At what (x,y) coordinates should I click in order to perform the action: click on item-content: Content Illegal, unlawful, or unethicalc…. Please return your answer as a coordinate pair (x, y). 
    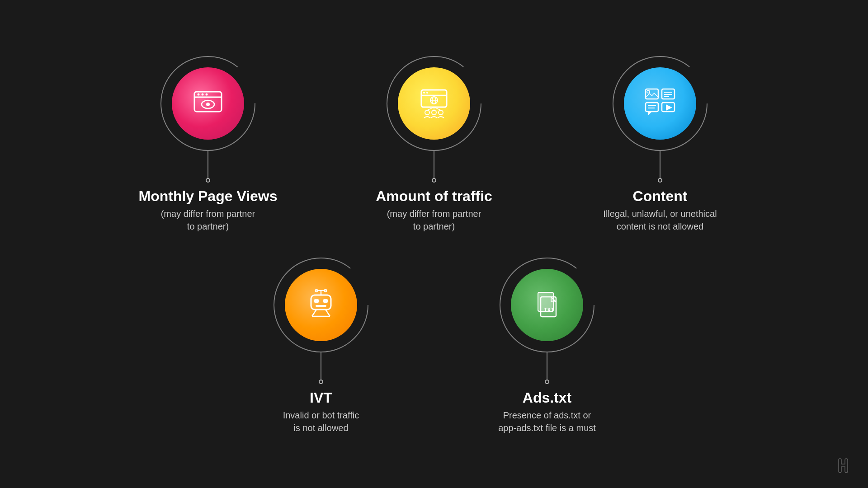
    Looking at the image, I should click on (660, 143).